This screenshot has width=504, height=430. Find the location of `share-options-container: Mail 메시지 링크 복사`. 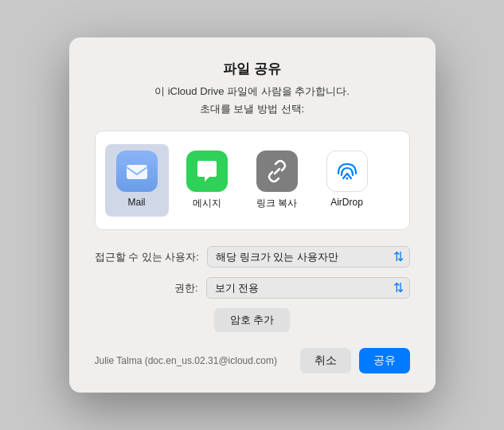

share-options-container: Mail 메시지 링크 복사 is located at coordinates (252, 180).